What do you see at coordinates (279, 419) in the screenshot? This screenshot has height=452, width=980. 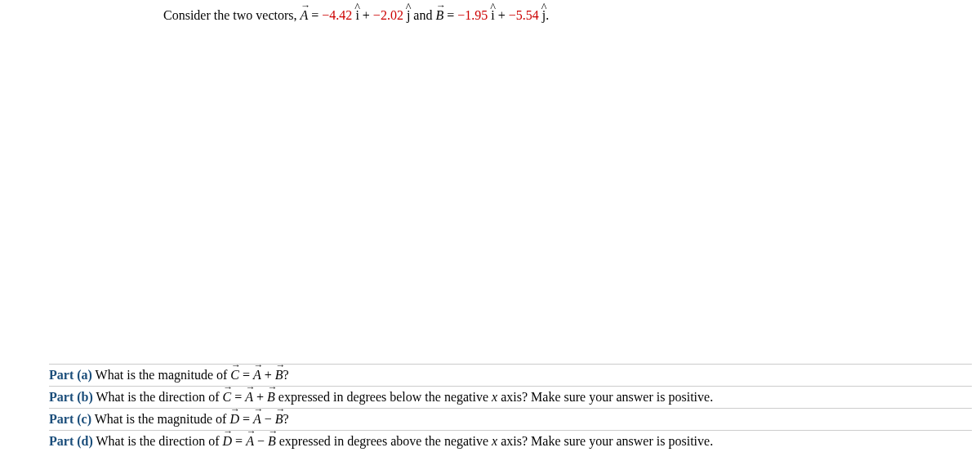 I see `part-c-B: B` at bounding box center [279, 419].